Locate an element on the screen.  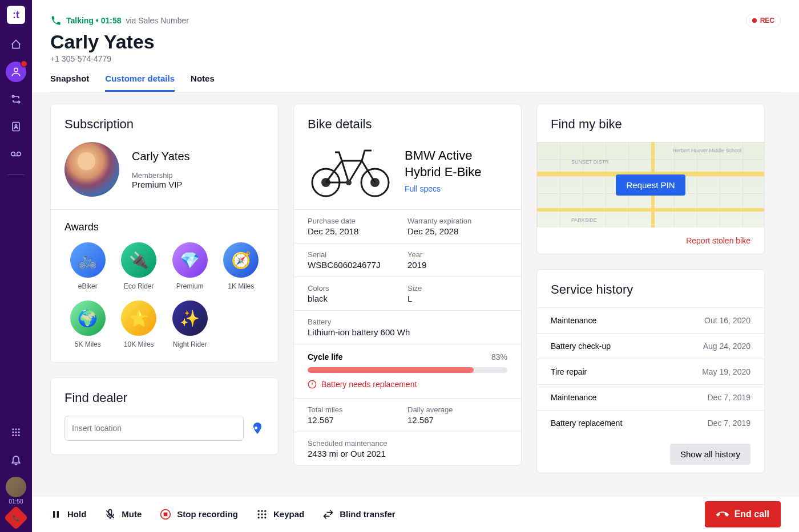
award-name: Eco Rider is located at coordinates (139, 286).